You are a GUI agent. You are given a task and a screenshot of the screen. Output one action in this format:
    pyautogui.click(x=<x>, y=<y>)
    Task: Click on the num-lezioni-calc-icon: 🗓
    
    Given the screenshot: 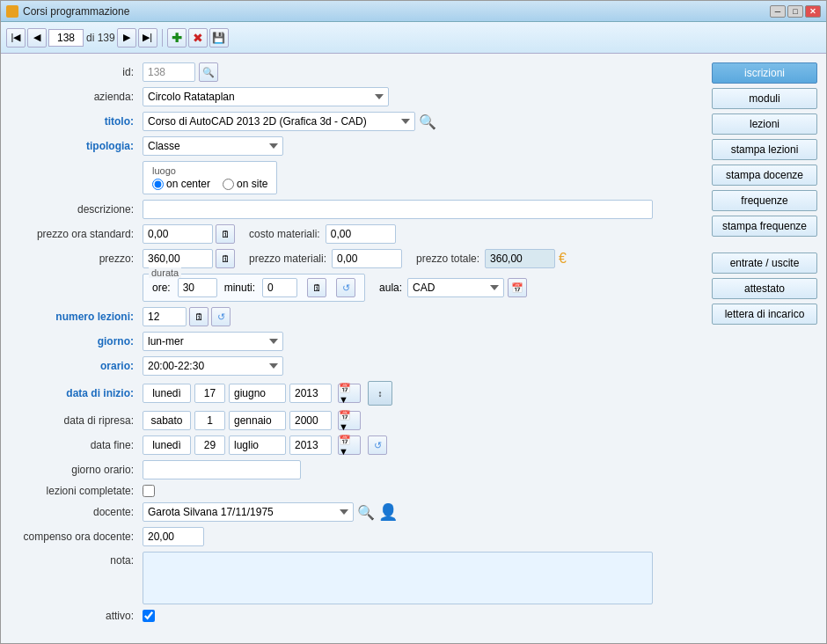 What is the action you would take?
    pyautogui.click(x=199, y=317)
    